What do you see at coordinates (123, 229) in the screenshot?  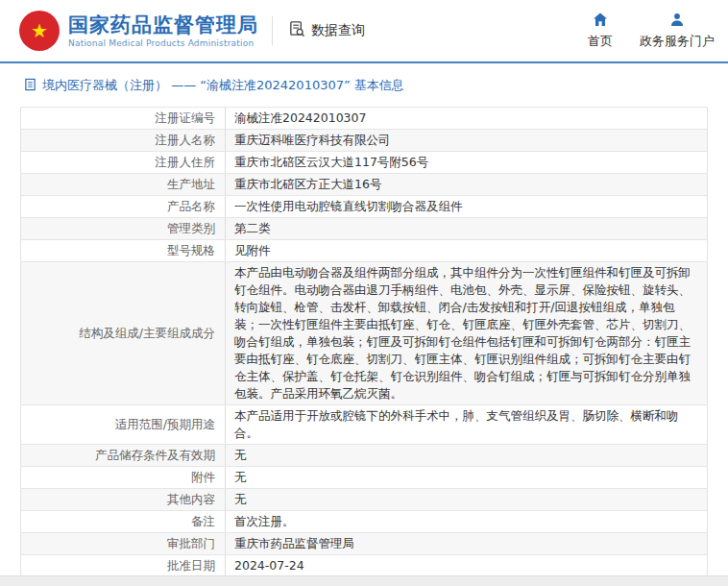 I see `row-label: 管理类别` at bounding box center [123, 229].